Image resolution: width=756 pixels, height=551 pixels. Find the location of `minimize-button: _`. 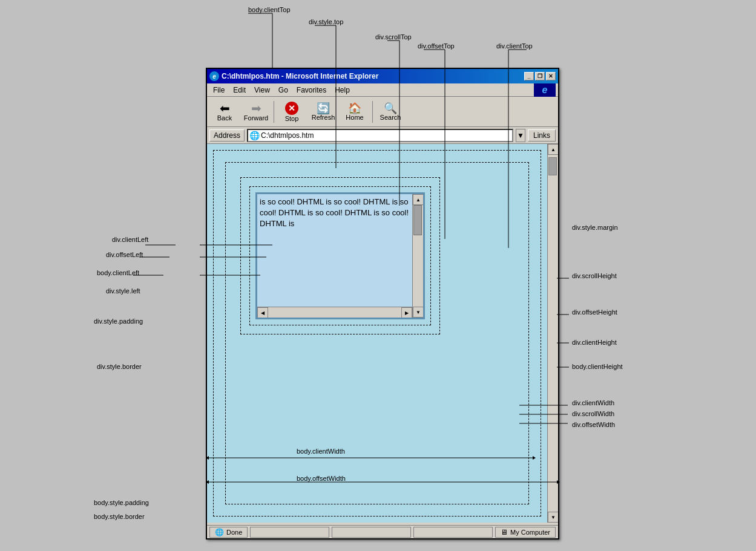

minimize-button: _ is located at coordinates (529, 76).